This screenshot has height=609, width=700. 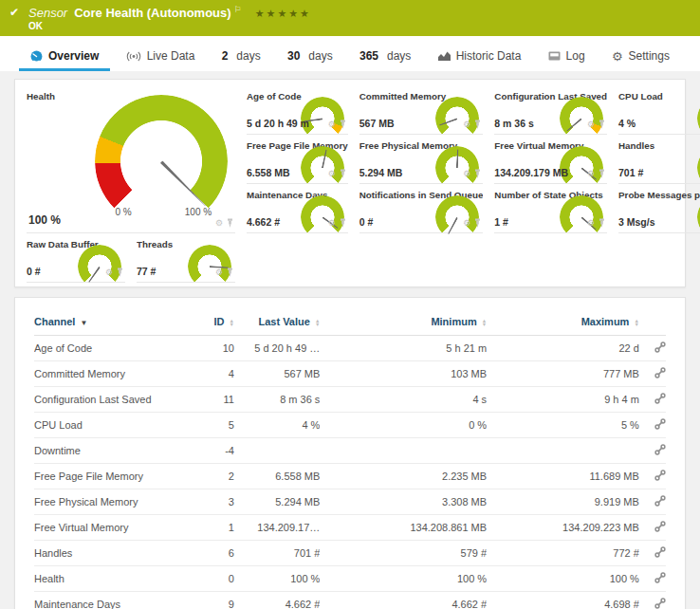 What do you see at coordinates (277, 374) in the screenshot?
I see `cell-last-value: 567 MB` at bounding box center [277, 374].